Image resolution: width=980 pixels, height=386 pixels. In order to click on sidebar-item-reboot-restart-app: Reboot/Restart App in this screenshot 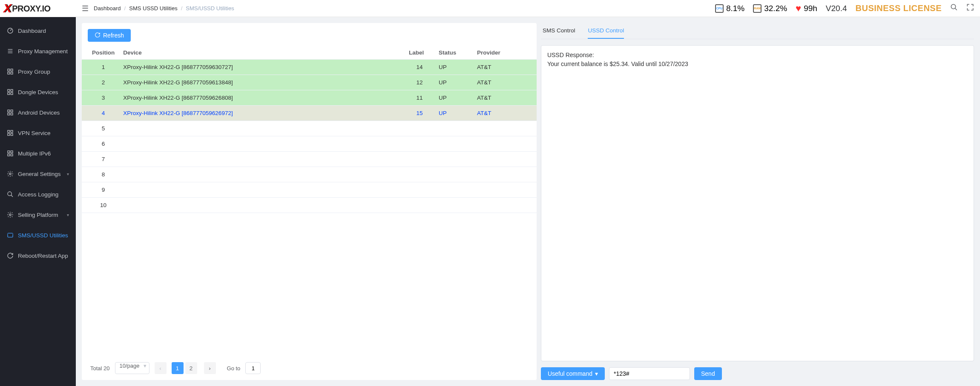, I will do `click(38, 256)`.